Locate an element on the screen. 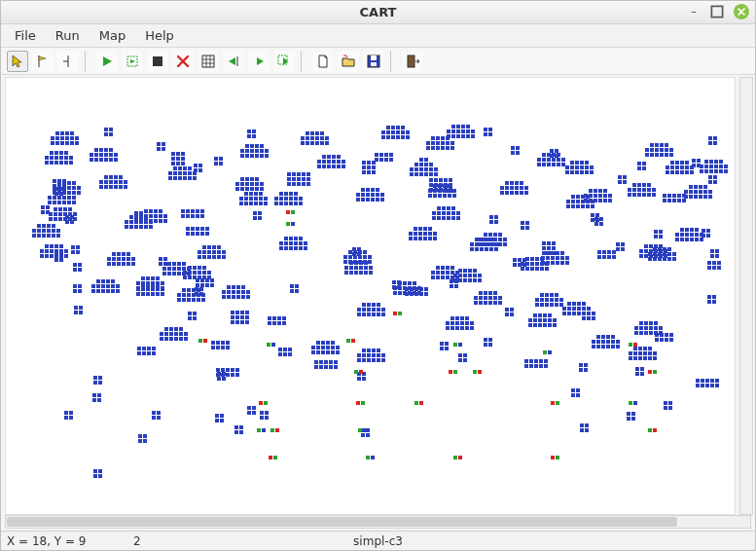  window-title: CART is located at coordinates (378, 12).